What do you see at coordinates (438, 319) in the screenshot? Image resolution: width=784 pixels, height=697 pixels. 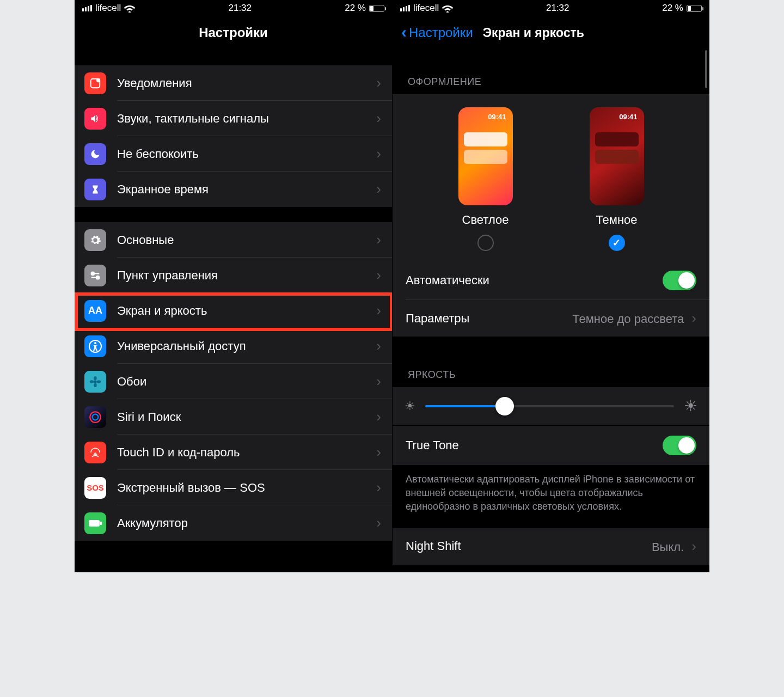 I see `parameters-label: Параметры` at bounding box center [438, 319].